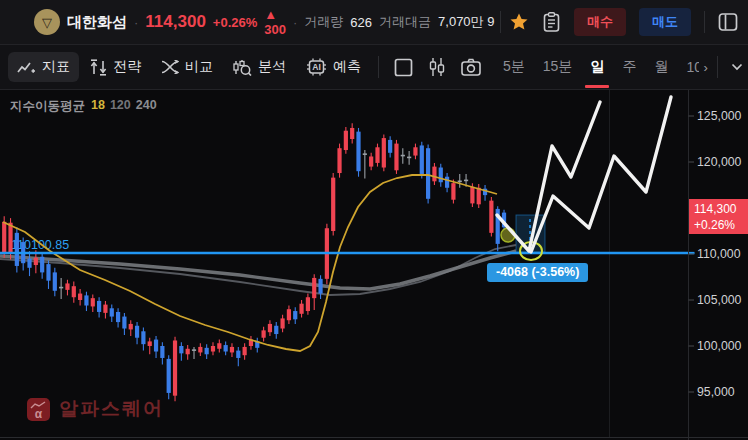  Describe the element at coordinates (374, 68) in the screenshot. I see `chart-toolbar: 지표전략비교분석AI예측 5분15분일주월10 ›` at that location.